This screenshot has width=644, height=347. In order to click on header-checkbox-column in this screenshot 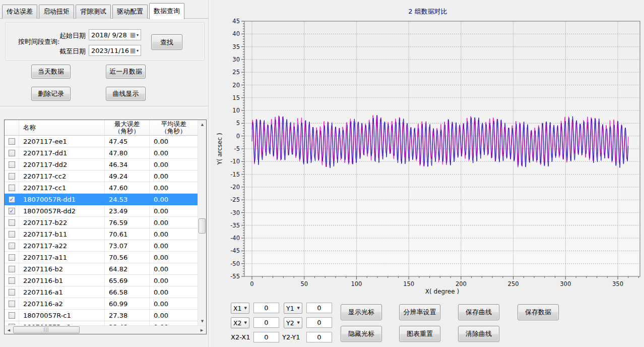, I will do `click(12, 128)`.